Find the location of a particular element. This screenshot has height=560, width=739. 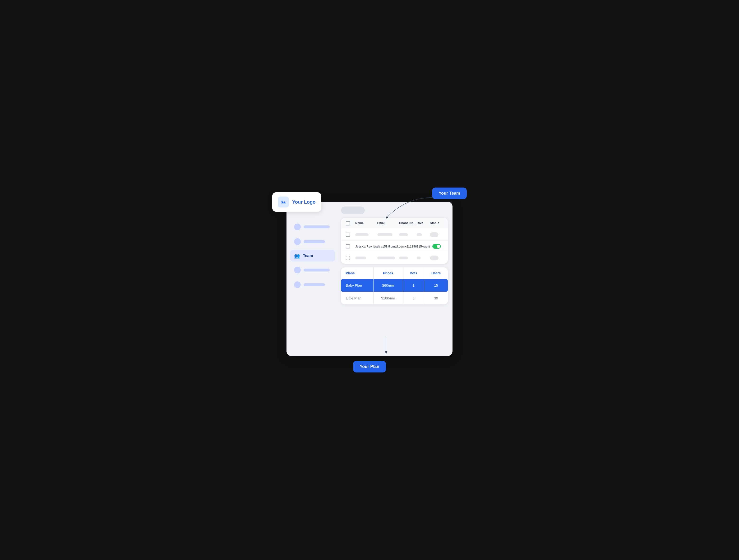

row3-name-skeleton is located at coordinates (361, 258).